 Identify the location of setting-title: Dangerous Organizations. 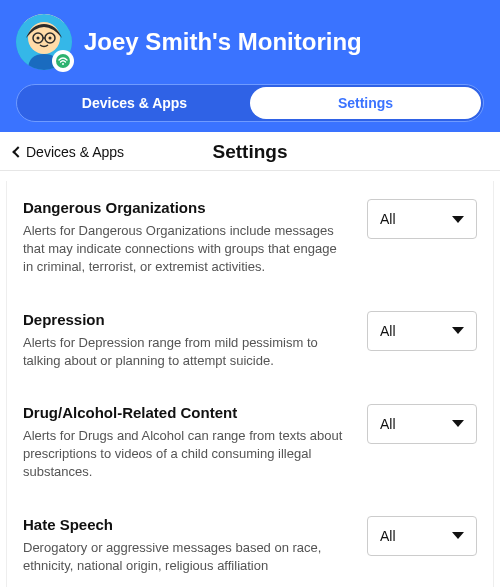
(185, 208).